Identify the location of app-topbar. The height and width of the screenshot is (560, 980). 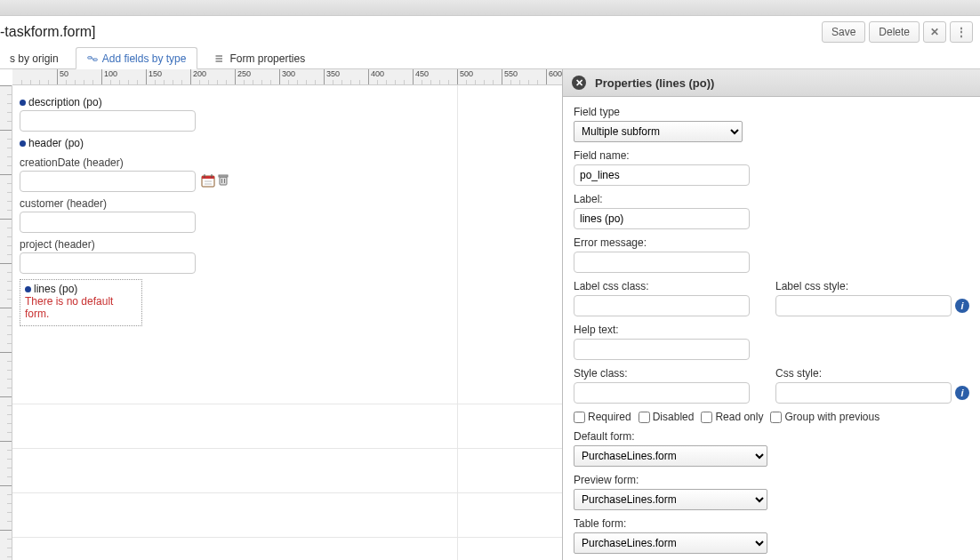
(490, 8).